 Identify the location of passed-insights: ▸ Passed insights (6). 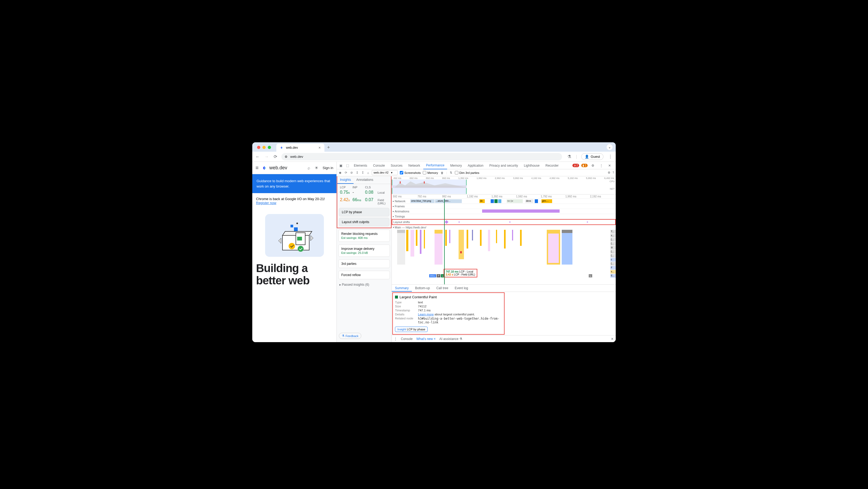
(364, 285).